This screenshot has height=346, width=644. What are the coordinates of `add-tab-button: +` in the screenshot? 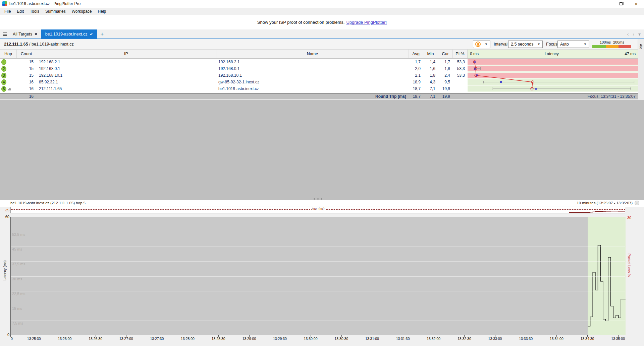 It's located at (102, 34).